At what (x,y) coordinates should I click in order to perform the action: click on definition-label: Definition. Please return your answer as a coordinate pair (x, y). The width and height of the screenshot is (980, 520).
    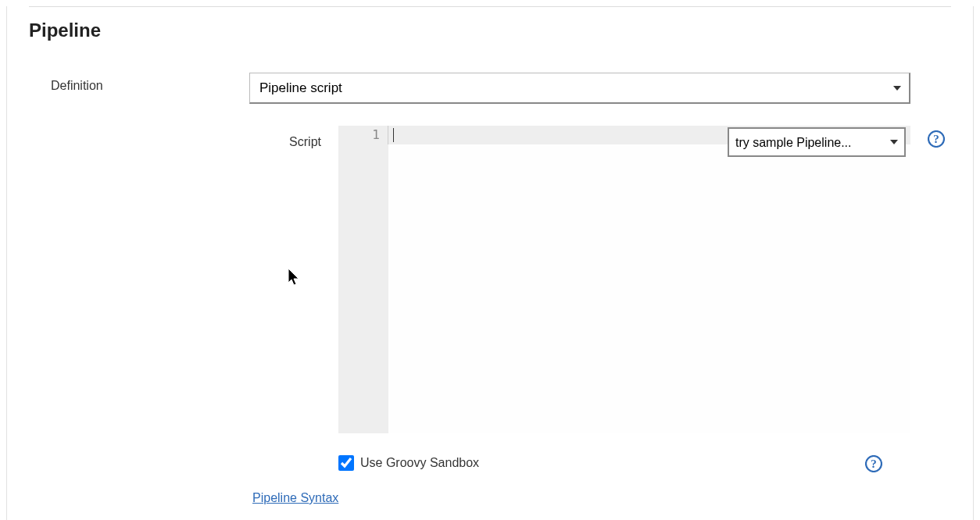
    Looking at the image, I should click on (128, 83).